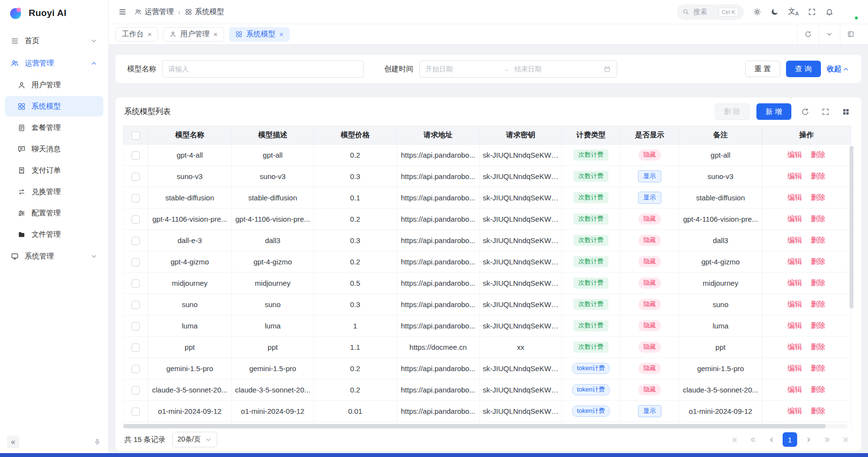 Image resolution: width=868 pixels, height=457 pixels. What do you see at coordinates (808, 440) in the screenshot?
I see `next-page-button` at bounding box center [808, 440].